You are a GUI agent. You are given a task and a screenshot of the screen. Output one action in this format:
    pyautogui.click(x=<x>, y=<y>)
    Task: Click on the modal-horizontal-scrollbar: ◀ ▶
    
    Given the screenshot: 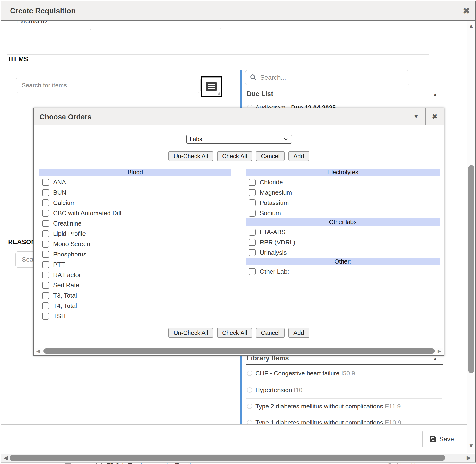 What is the action you would take?
    pyautogui.click(x=239, y=351)
    